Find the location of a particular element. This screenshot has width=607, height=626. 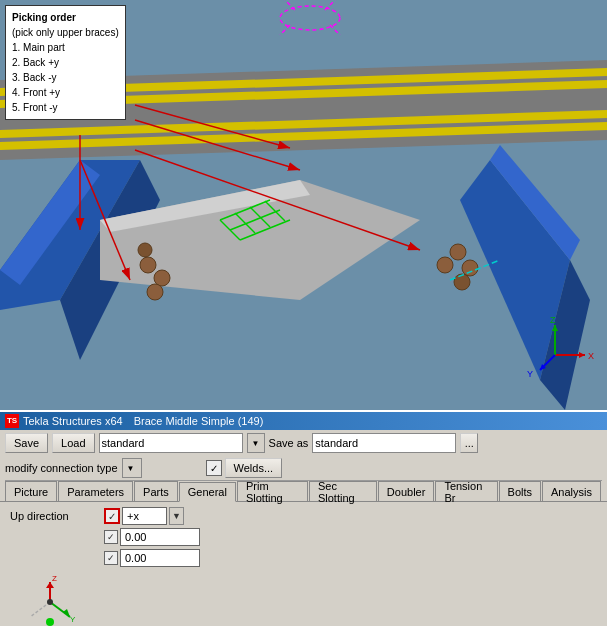

dialog-separator is located at coordinates (128, 421).